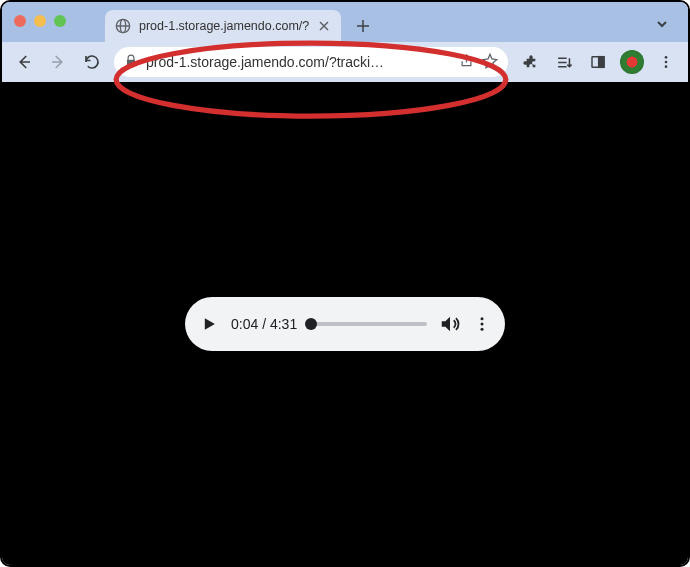 This screenshot has height=567, width=690. What do you see at coordinates (224, 26) in the screenshot?
I see `tab-title: prod-1.storage.jamendo.com/?` at bounding box center [224, 26].